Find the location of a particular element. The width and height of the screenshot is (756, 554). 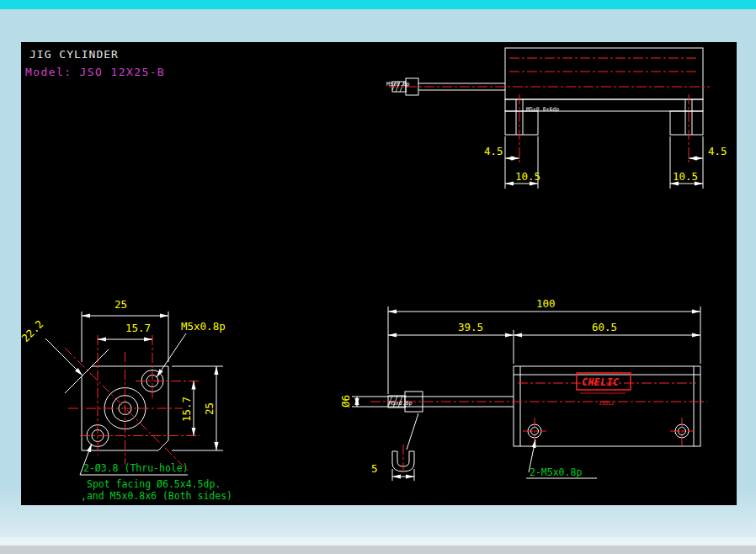

frame-lower-band is located at coordinates (378, 541).